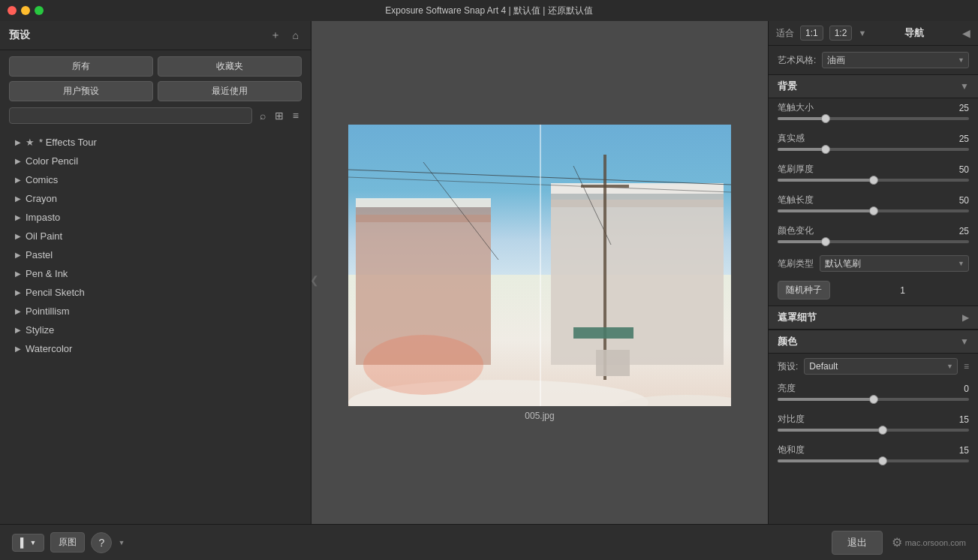  Describe the element at coordinates (964, 86) in the screenshot. I see `background-collapse-icon: ▼` at that location.